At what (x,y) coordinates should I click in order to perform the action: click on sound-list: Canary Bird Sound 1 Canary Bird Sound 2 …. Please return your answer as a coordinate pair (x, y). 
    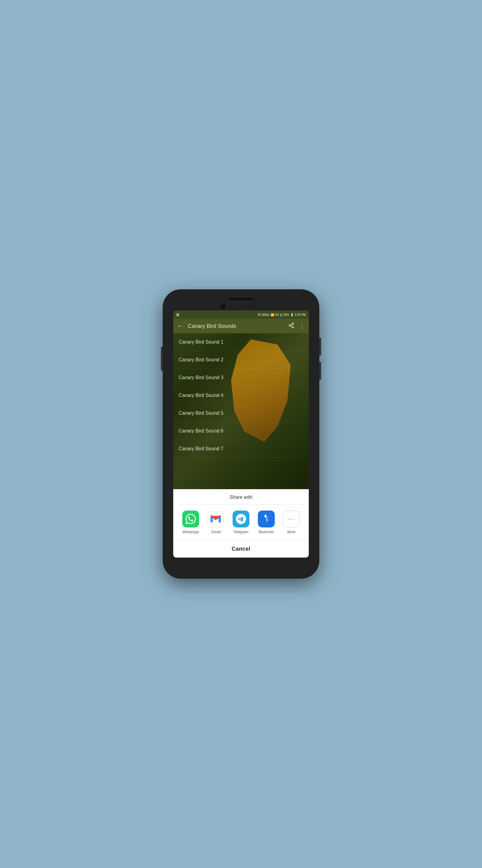
    Looking at the image, I should click on (241, 396).